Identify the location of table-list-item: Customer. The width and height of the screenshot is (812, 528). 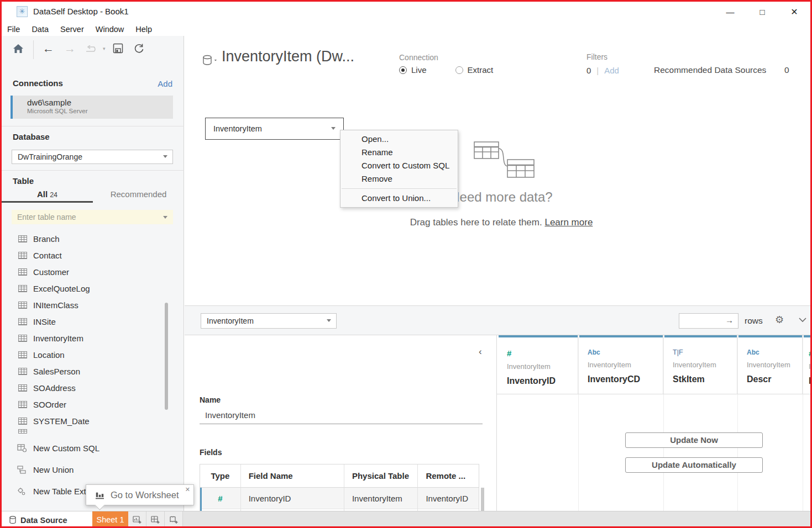
(93, 272).